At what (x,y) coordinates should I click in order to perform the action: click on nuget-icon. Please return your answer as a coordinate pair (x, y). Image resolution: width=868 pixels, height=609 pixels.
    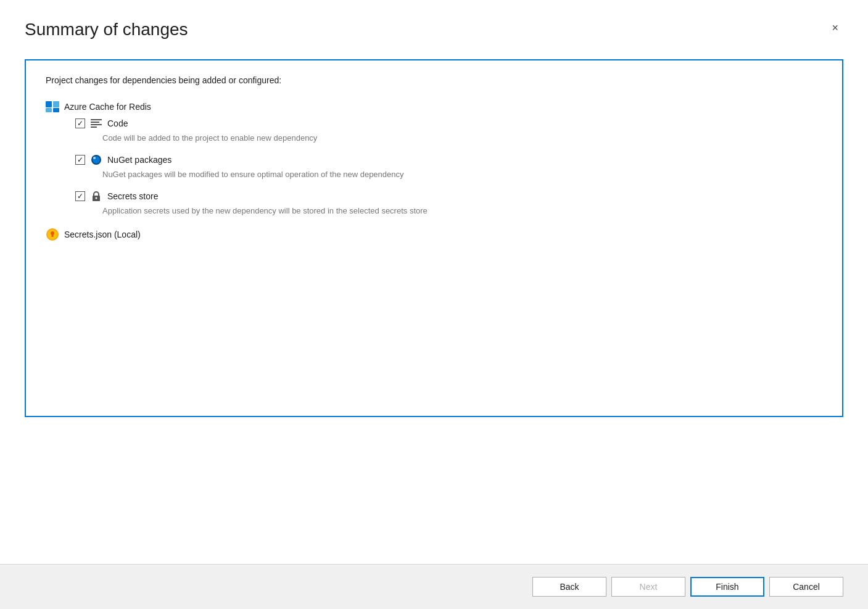
    Looking at the image, I should click on (96, 160).